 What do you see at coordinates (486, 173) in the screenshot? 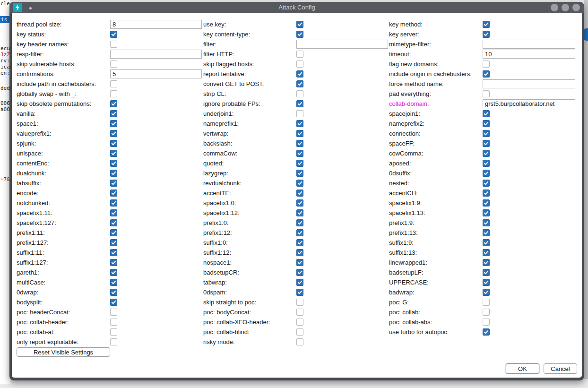
I see `checkbox-0dsuffix` at bounding box center [486, 173].